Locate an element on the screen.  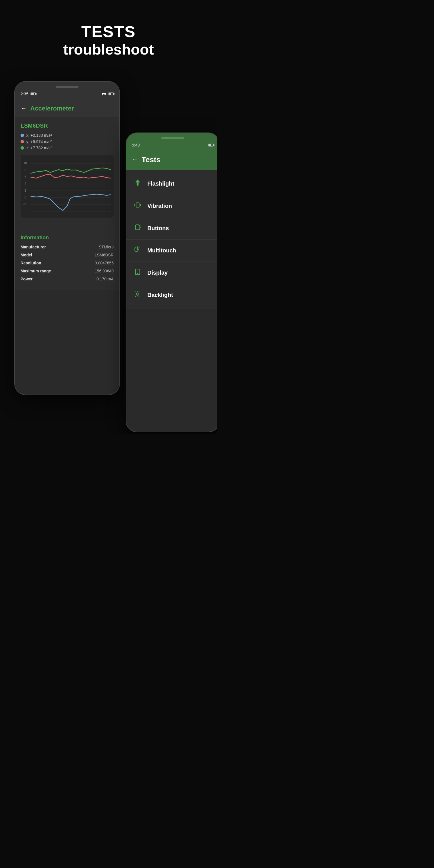
test-item-display: Display is located at coordinates (172, 273).